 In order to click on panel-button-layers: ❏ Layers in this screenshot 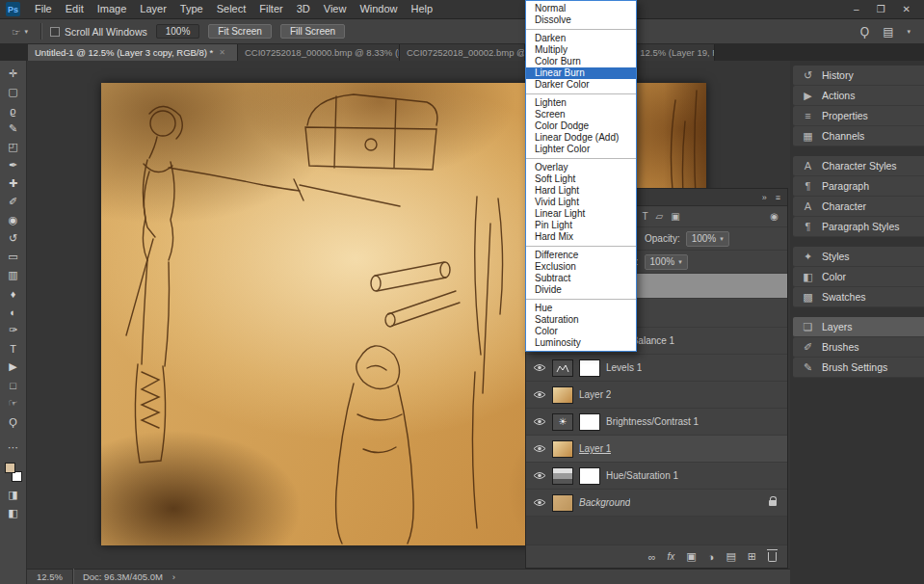, I will do `click(858, 328)`.